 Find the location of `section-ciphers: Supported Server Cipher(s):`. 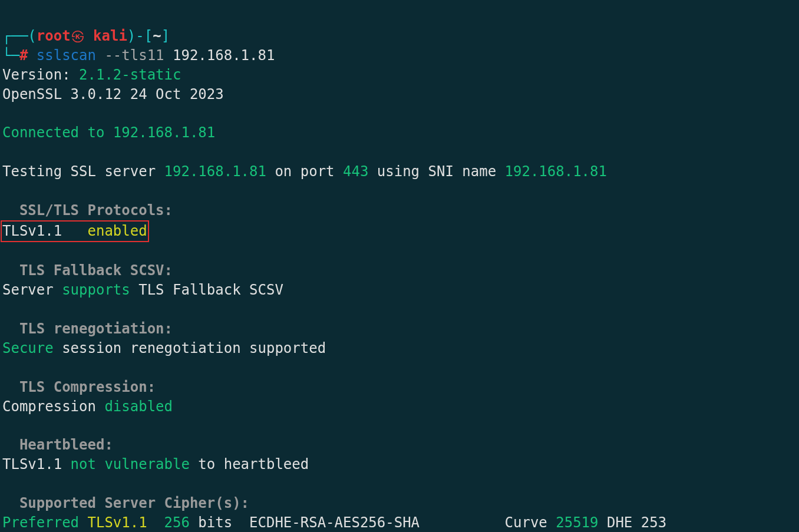

section-ciphers: Supported Server Cipher(s): is located at coordinates (126, 503).